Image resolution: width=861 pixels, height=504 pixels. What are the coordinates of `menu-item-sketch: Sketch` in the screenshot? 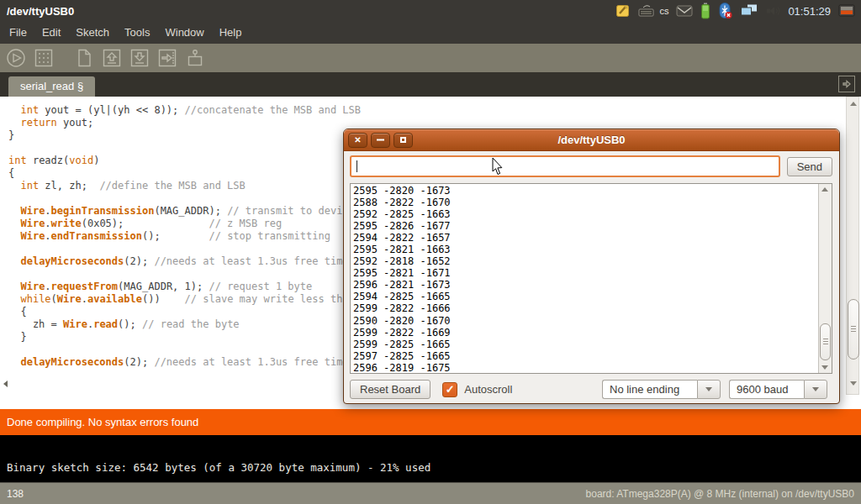 It's located at (92, 33).